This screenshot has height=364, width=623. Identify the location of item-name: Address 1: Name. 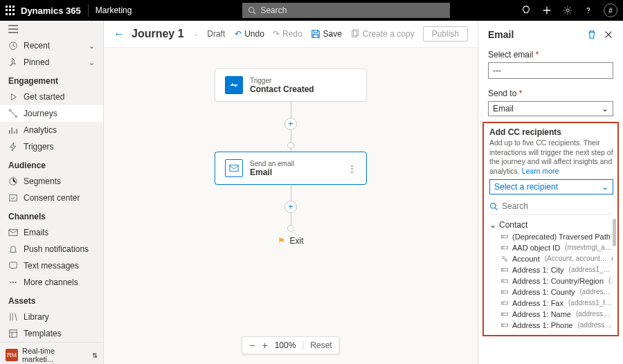
(541, 314).